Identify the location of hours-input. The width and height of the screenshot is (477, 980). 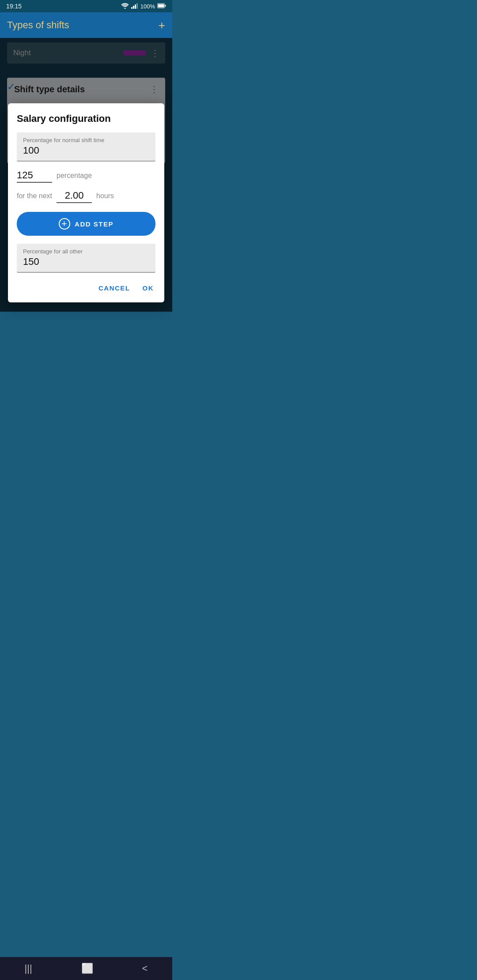
(74, 196).